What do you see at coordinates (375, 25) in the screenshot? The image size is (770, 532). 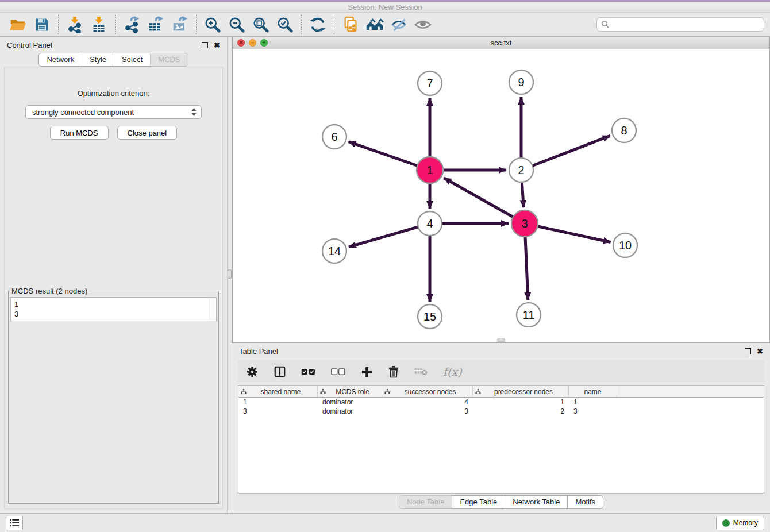 I see `first-neighbors-icon` at bounding box center [375, 25].